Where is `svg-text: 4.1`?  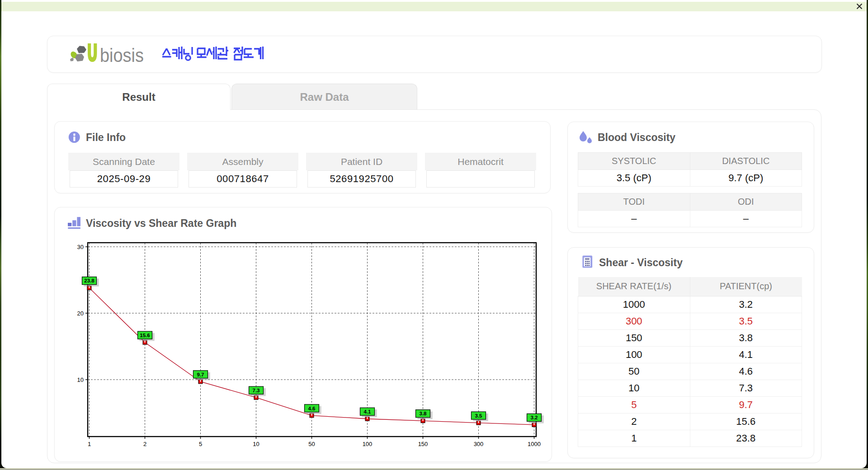
svg-text: 4.1 is located at coordinates (368, 412).